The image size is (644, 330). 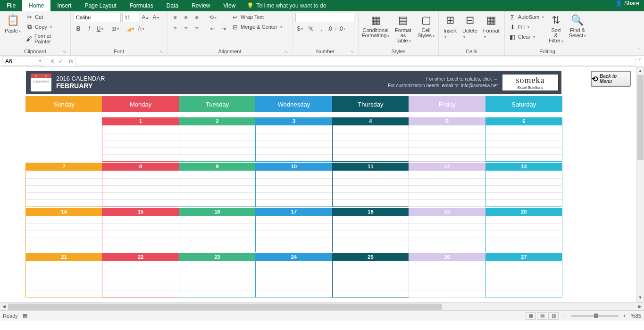 I want to click on decrease-font-icon: A▼, so click(x=156, y=17).